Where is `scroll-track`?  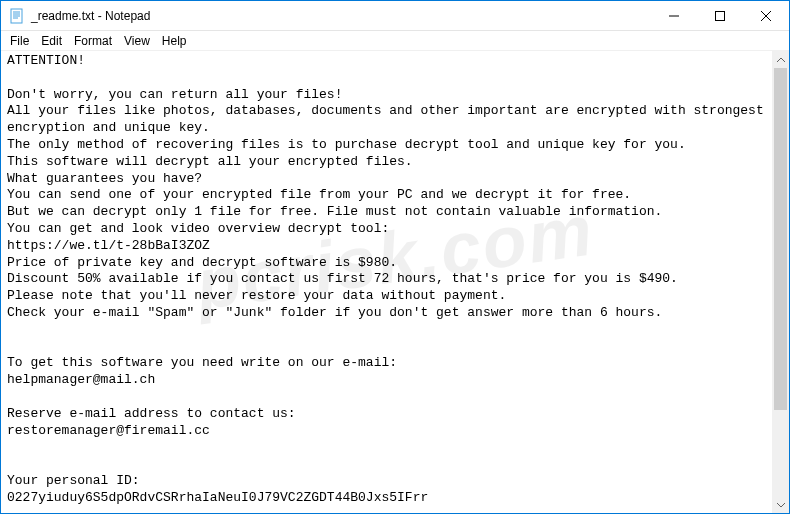
scroll-track is located at coordinates (780, 282).